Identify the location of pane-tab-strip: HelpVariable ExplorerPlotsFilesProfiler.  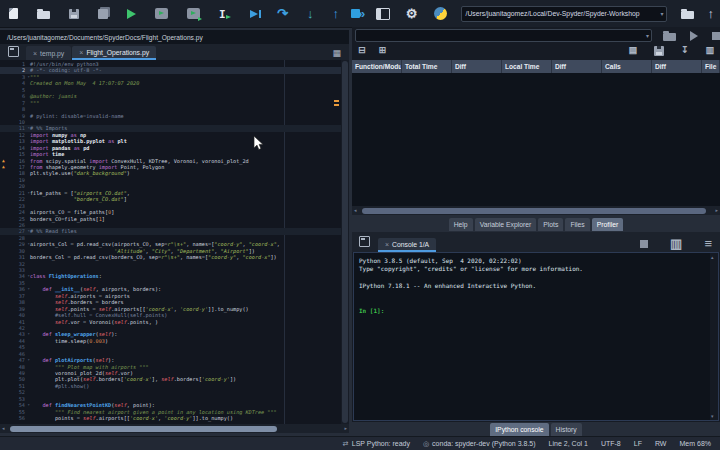
(536, 224).